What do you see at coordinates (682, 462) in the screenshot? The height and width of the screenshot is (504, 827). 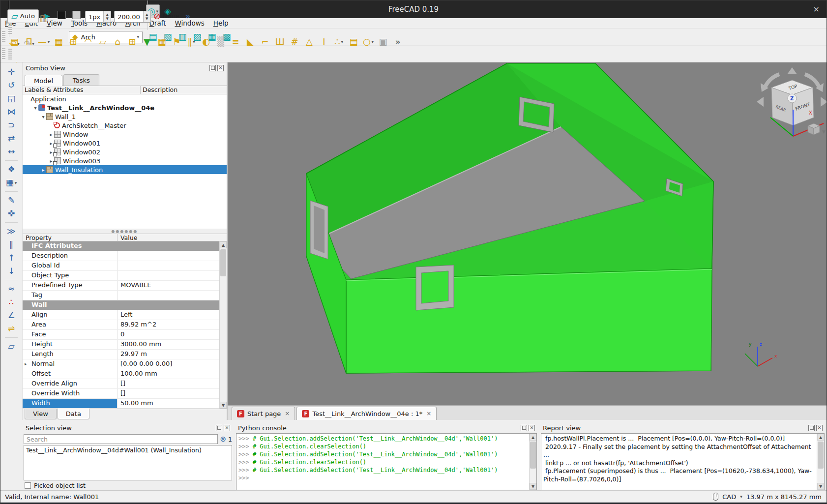 I see `report-view: fp.hostWallPl.Placement is ... Placement…` at bounding box center [682, 462].